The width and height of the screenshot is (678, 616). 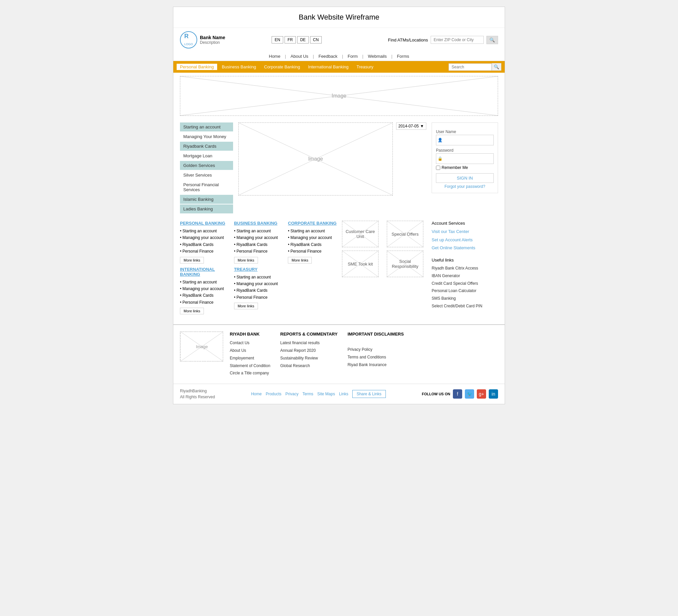 What do you see at coordinates (206, 175) in the screenshot?
I see `sidebar-item-silver: Silver Services` at bounding box center [206, 175].